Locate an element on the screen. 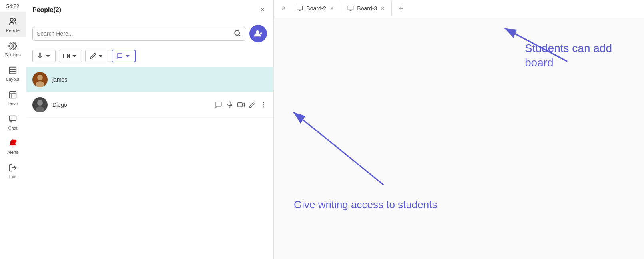 The image size is (644, 259). board2-tab-icon is located at coordinates (300, 8).